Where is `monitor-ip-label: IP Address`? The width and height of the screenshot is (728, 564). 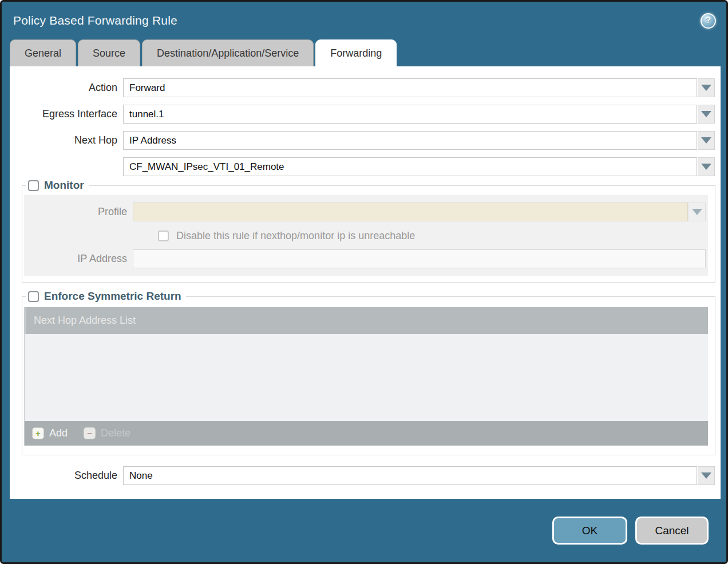 monitor-ip-label: IP Address is located at coordinates (78, 259).